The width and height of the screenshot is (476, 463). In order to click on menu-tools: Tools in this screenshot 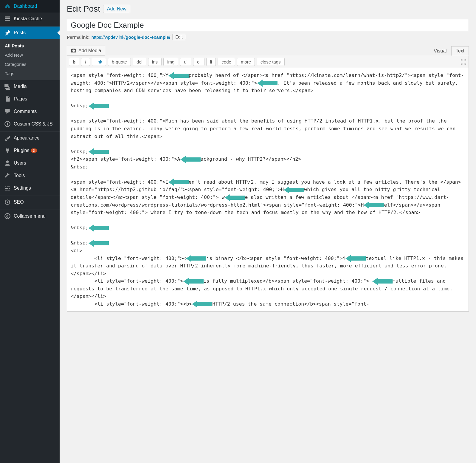, I will do `click(30, 176)`.